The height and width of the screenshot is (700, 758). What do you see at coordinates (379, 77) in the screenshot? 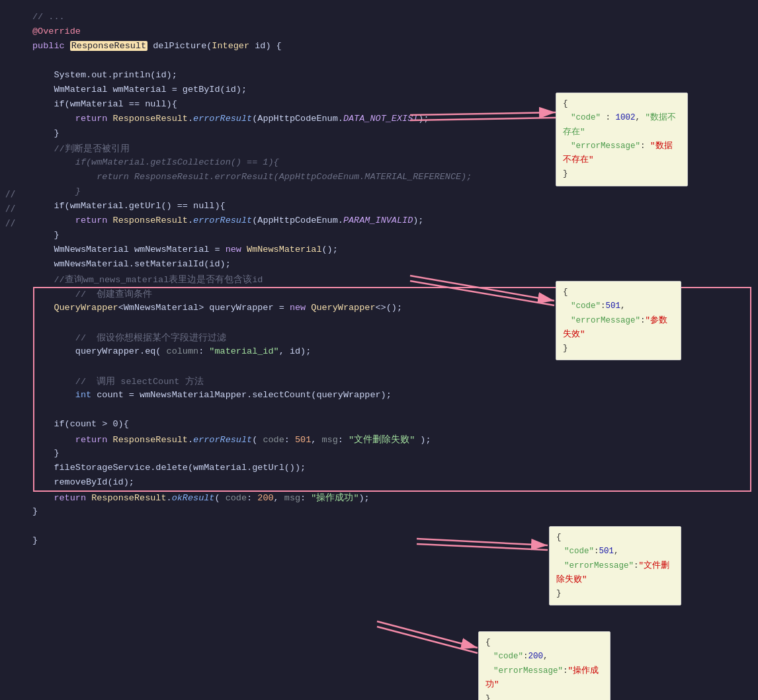
I see `code-line: System.out.println(id);` at bounding box center [379, 77].